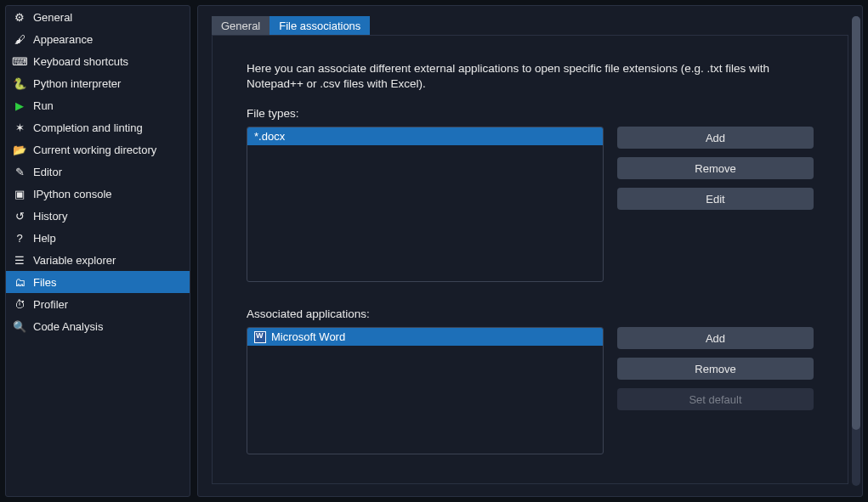 Image resolution: width=868 pixels, height=502 pixels. Describe the element at coordinates (51, 304) in the screenshot. I see `sidebar-item-label: Profiler` at that location.